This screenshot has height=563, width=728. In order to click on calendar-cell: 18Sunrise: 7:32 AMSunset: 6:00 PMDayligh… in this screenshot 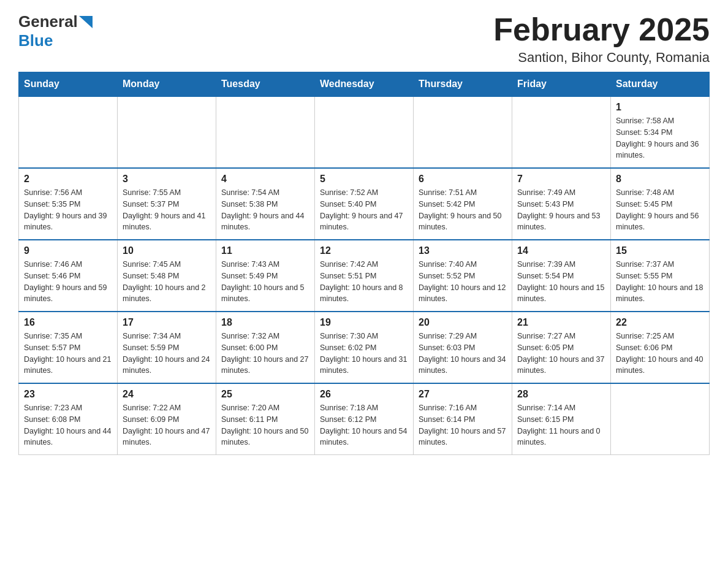, I will do `click(266, 347)`.